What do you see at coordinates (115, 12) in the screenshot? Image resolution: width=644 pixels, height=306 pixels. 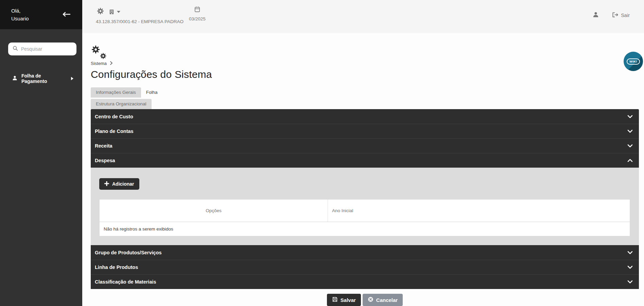 I see `company-building-icon` at bounding box center [115, 12].